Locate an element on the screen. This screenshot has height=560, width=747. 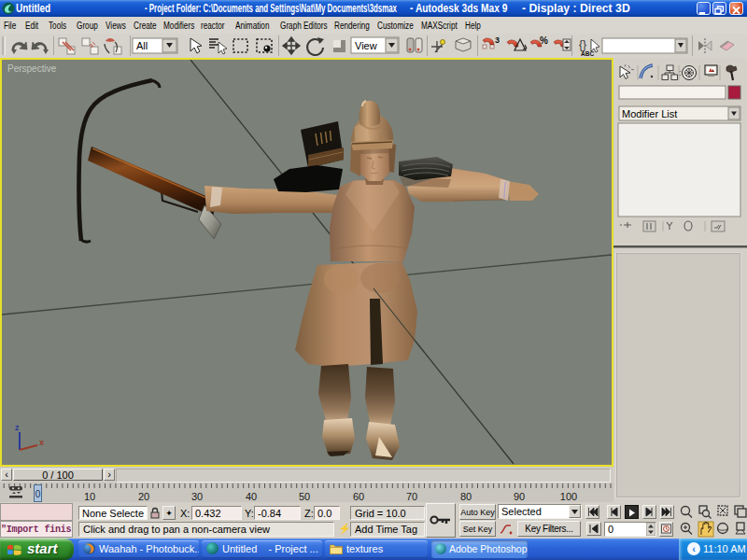
svg-text: View is located at coordinates (366, 46).